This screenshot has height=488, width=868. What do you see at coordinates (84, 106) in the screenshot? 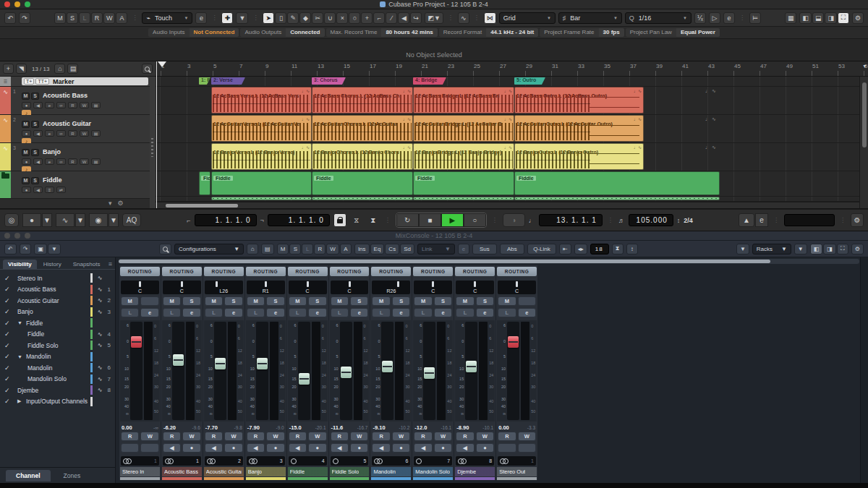
I see `track-small-button: W` at bounding box center [84, 106].